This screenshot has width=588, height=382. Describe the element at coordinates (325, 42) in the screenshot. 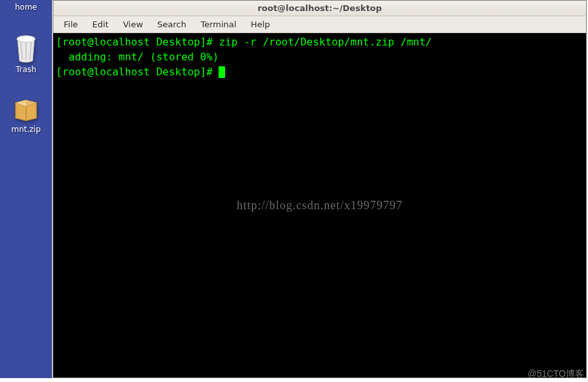

I see `shell-command: zip -r /root/Desktop/mnt.zip /mnt/` at that location.